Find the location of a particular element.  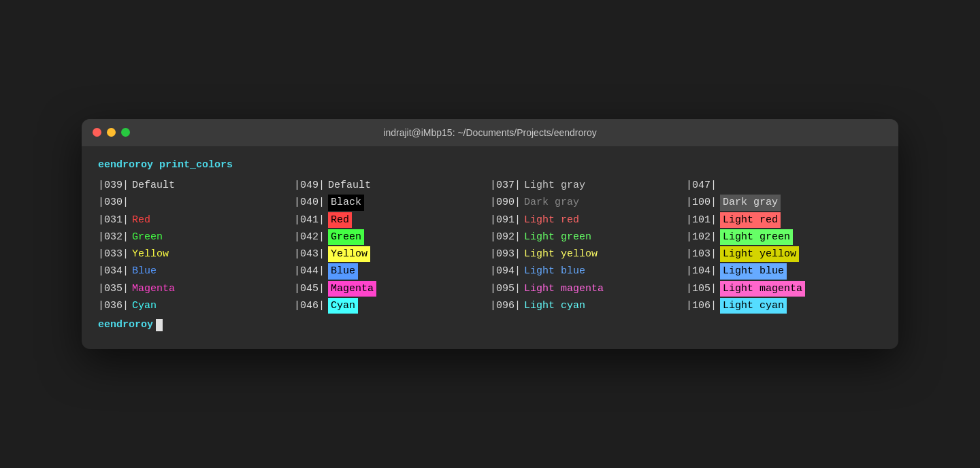

color-code: |044| is located at coordinates (311, 271).